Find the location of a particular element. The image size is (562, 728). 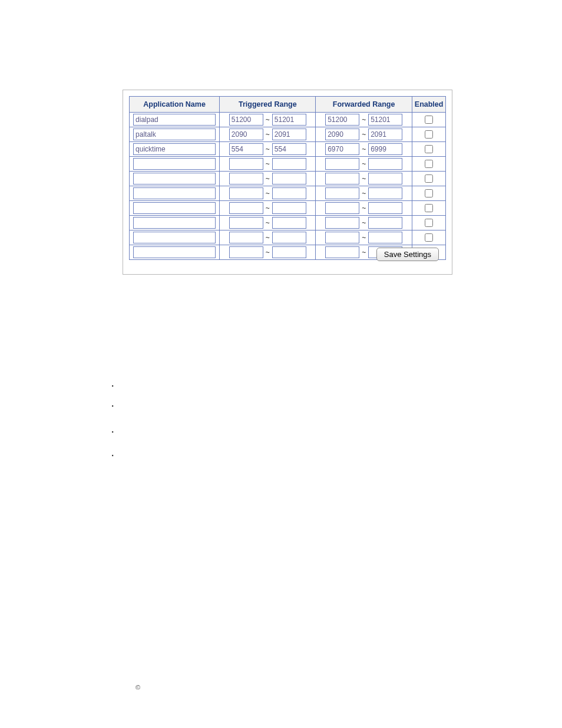

header-enabled: Enabled is located at coordinates (429, 105).